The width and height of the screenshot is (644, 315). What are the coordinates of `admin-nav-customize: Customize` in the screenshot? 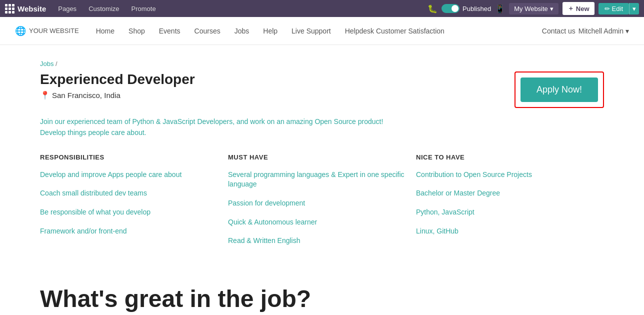 It's located at (104, 8).